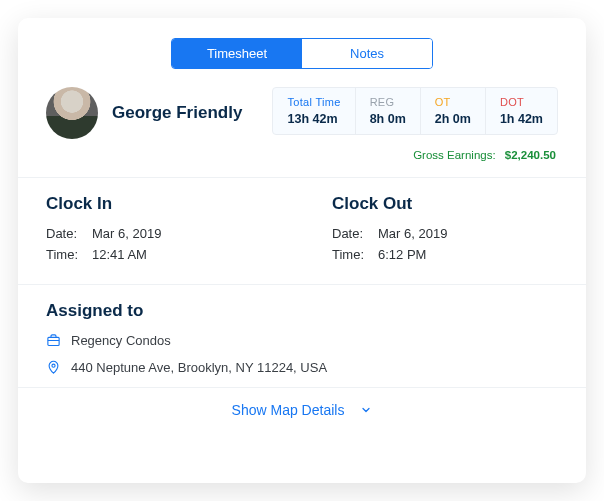 This screenshot has width=604, height=501. Describe the element at coordinates (54, 368) in the screenshot. I see `location-pin-icon` at that location.